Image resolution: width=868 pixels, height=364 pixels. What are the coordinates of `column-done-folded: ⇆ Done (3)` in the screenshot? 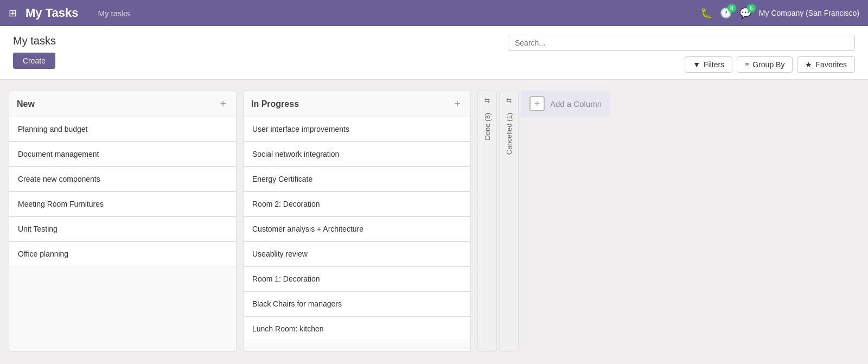 It's located at (487, 221).